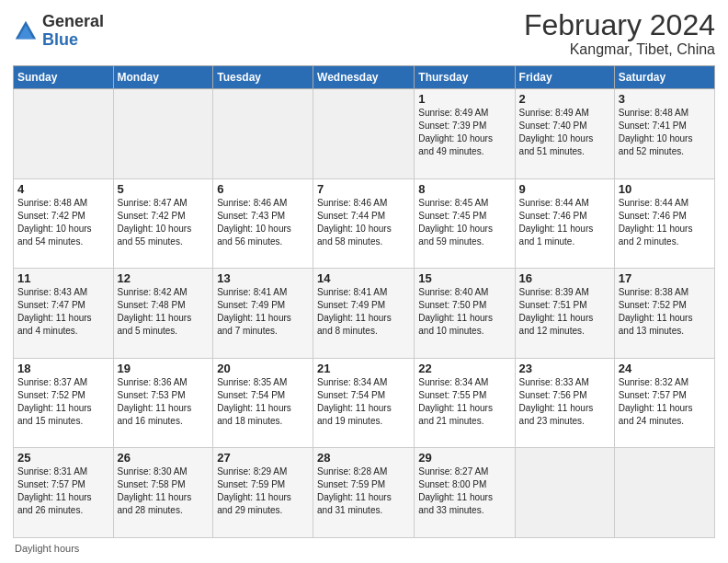  Describe the element at coordinates (364, 491) in the screenshot. I see `day-info: Sunrise: 8:28 AM Sunset: 7:59 PM Dayligh…` at that location.